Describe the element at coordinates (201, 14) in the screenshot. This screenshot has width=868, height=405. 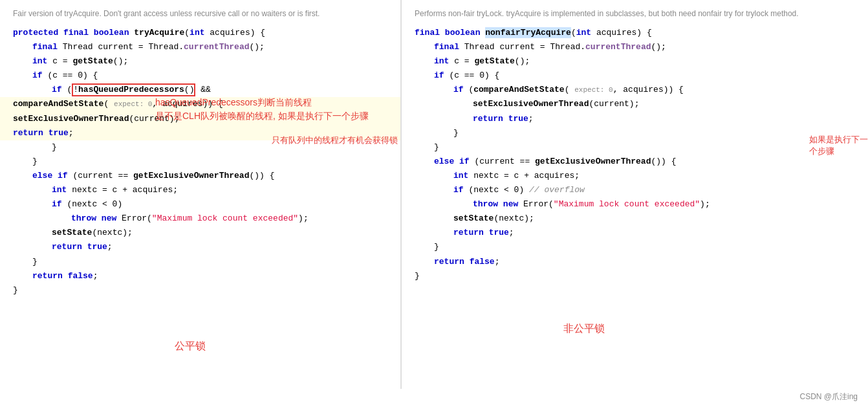
I see `left-comment: Fair version of tryAcquire. Don't grant …` at that location.